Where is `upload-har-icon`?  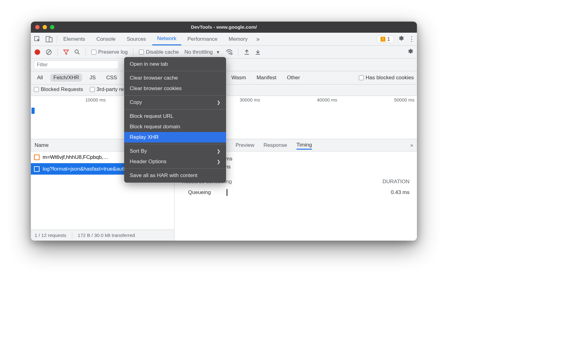
upload-har-icon is located at coordinates (247, 52).